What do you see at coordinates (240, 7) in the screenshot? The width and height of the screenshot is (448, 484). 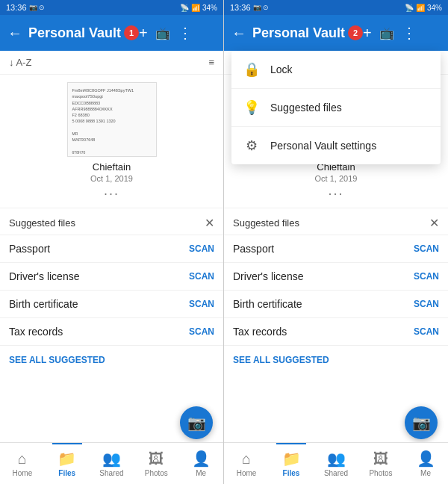 I see `time-display: 13:36` at bounding box center [240, 7].